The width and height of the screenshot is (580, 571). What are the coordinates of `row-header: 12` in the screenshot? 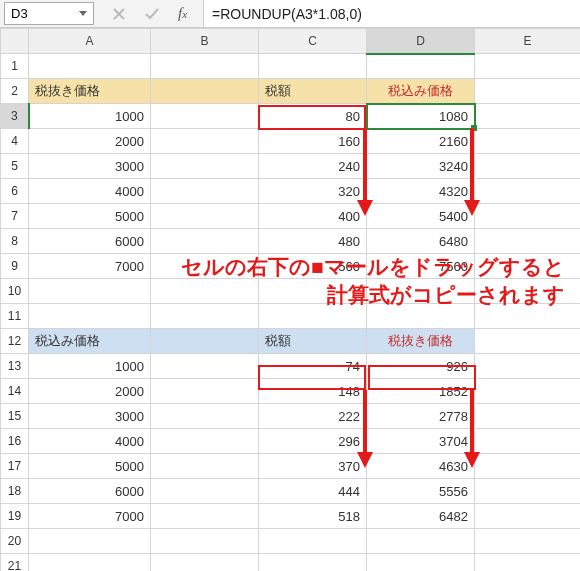 It's located at (15, 342).